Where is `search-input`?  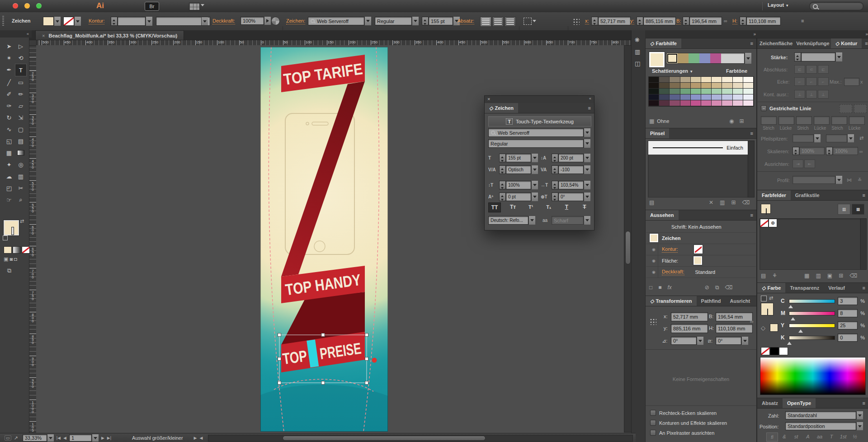
search-input is located at coordinates (836, 6).